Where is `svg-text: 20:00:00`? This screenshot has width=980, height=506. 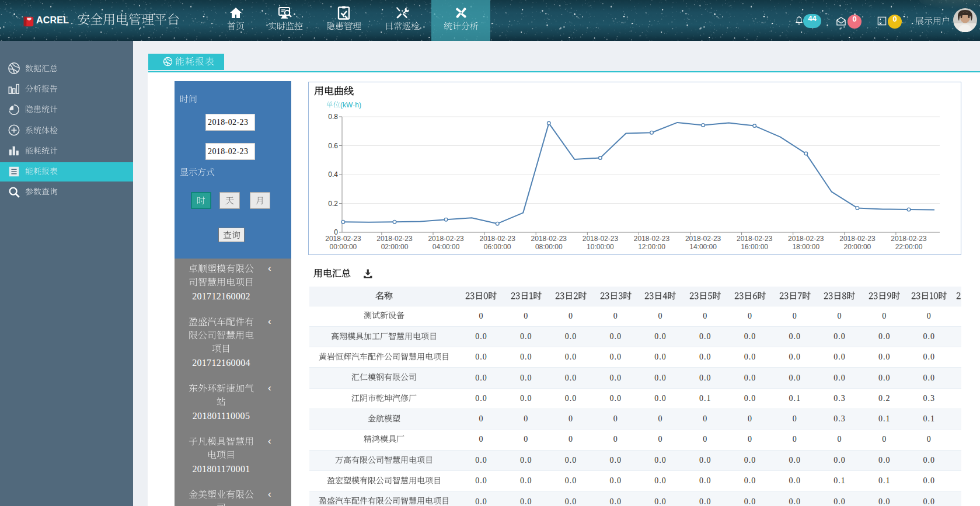
svg-text: 20:00:00 is located at coordinates (858, 247).